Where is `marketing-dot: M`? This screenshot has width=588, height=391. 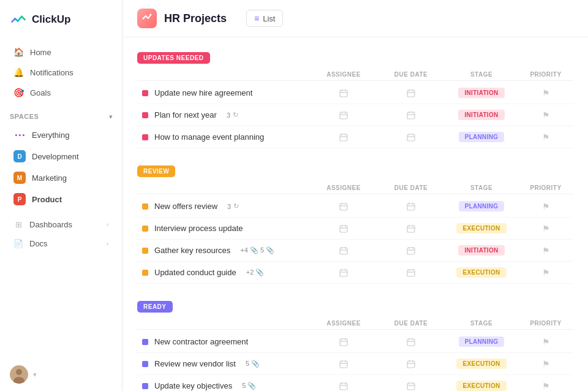 marketing-dot: M is located at coordinates (20, 178).